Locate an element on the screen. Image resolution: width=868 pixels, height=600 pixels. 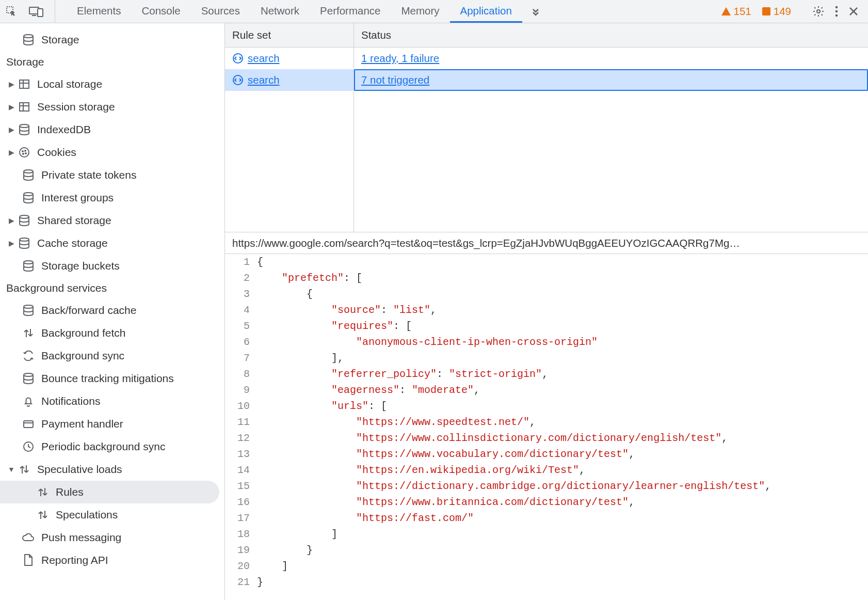
sidebar-item-bg-sync: Background sync is located at coordinates (112, 356).